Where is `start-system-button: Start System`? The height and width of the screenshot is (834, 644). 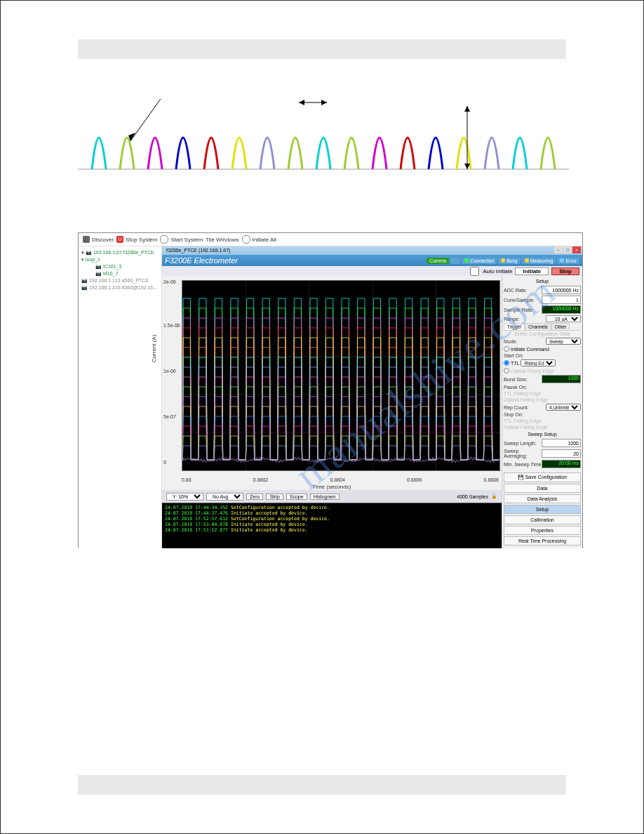
start-system-button: Start System is located at coordinates (181, 239).